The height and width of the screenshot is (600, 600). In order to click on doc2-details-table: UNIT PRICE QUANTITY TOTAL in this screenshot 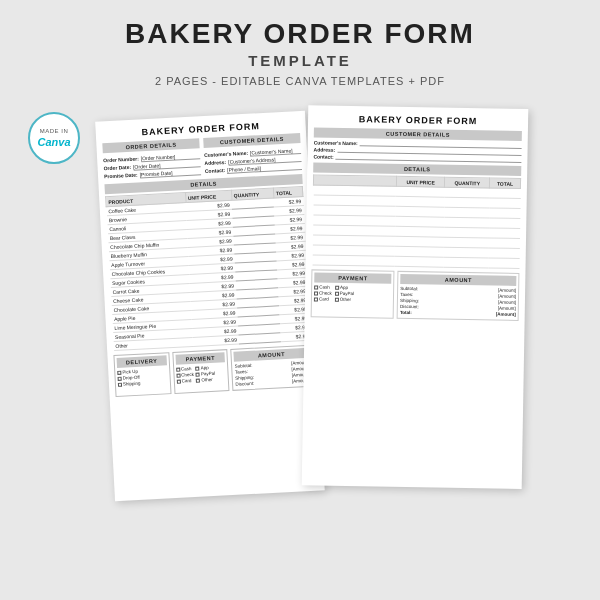, I will do `click(417, 222)`.